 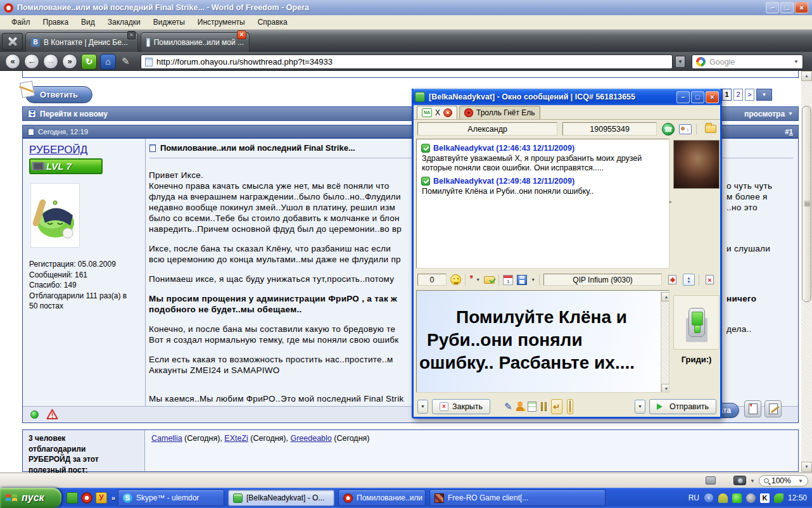 What do you see at coordinates (30, 498) in the screenshot?
I see `start-button: пуск` at bounding box center [30, 498].